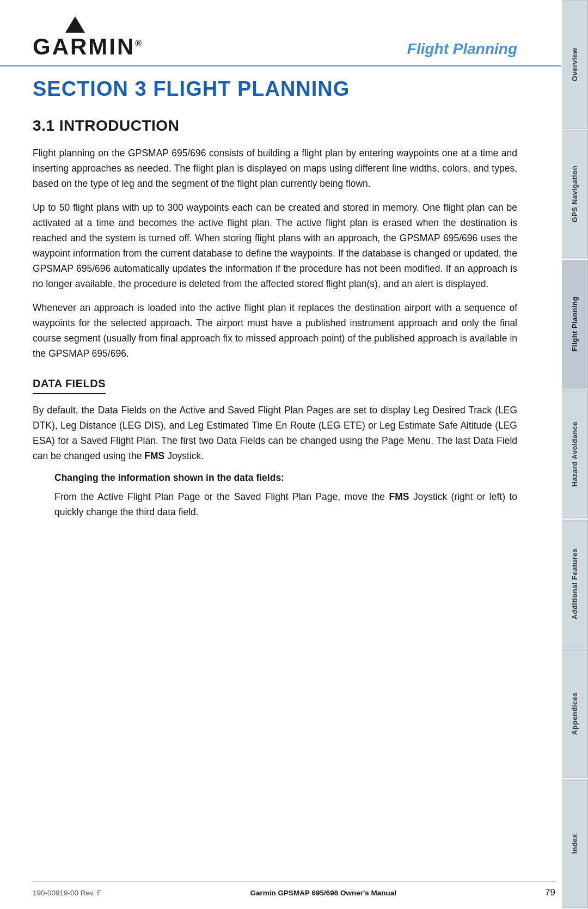  Describe the element at coordinates (139, 44) in the screenshot. I see `registered-mark: ®` at that location.